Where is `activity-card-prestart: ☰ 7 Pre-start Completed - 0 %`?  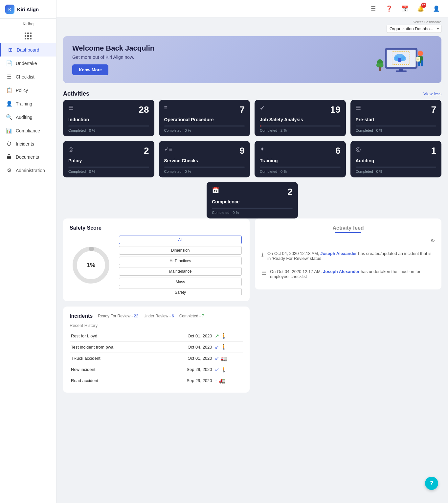
activity-card-prestart: ☰ 7 Pre-start Completed - 0 % is located at coordinates (396, 118).